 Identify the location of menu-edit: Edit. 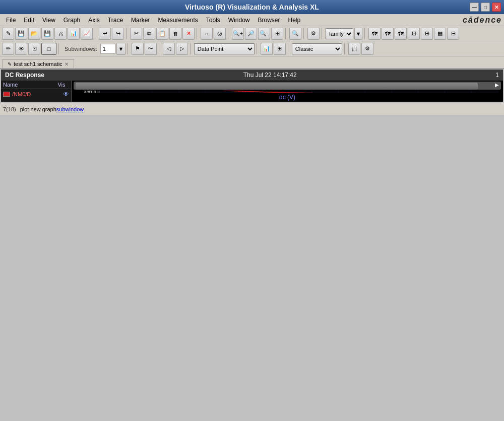
(29, 20).